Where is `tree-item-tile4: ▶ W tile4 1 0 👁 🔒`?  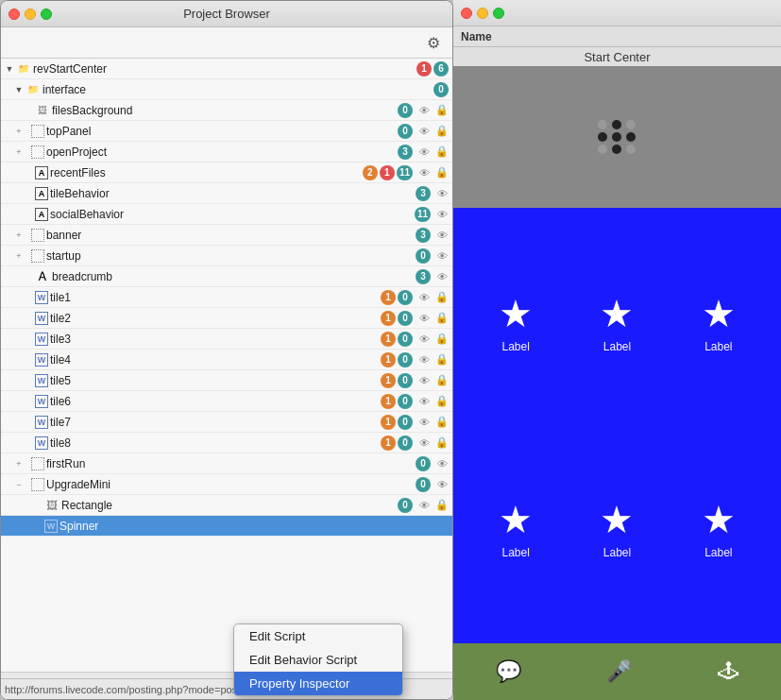
tree-item-tile4: ▶ W tile4 1 0 👁 🔒 is located at coordinates (227, 360).